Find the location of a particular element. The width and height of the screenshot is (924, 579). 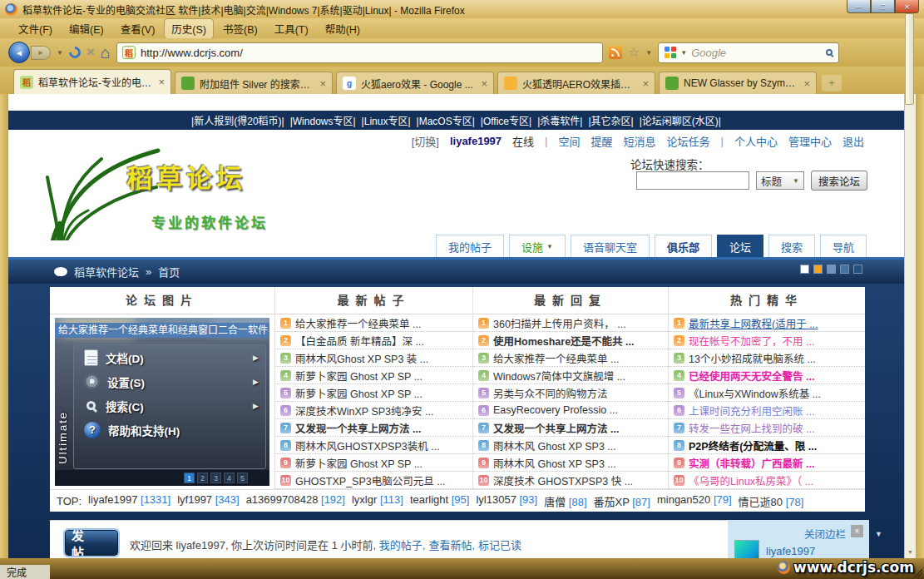

list-item: 4 Windows7简体中文旗舰增 ... is located at coordinates (571, 376).